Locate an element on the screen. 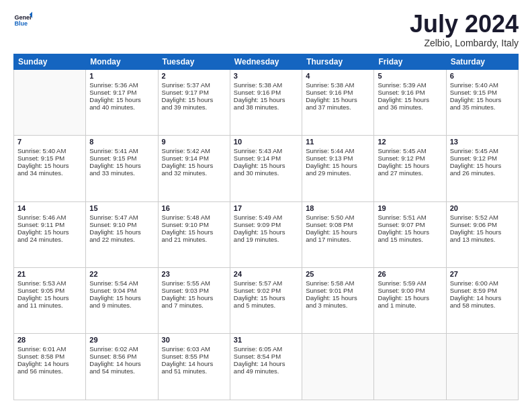 The width and height of the screenshot is (532, 411). day-number: 21 is located at coordinates (50, 274).